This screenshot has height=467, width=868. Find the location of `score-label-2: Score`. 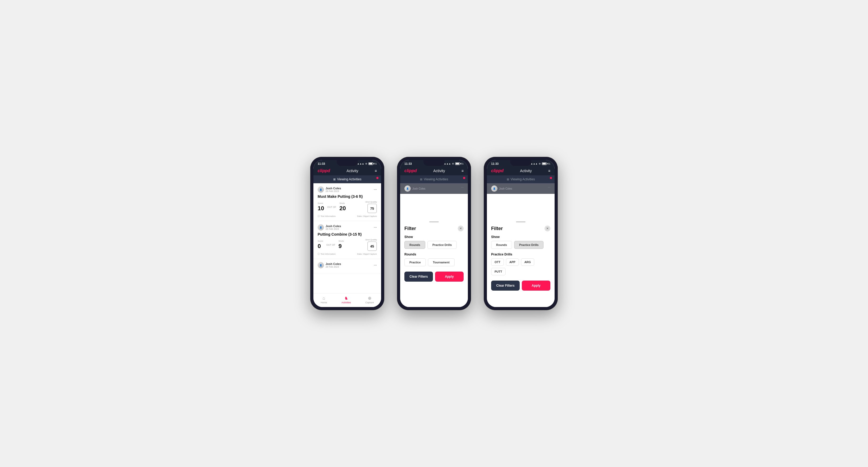

score-label-2: Score is located at coordinates (320, 241).